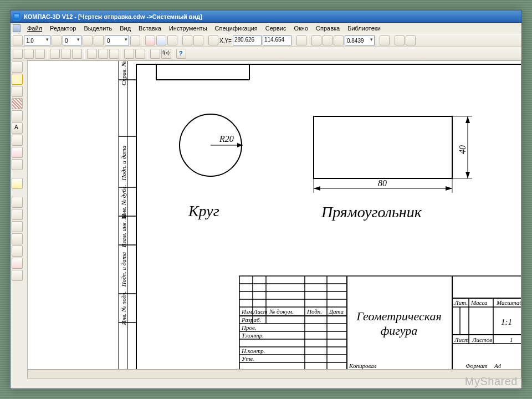 This screenshot has height=399, width=532. Describe the element at coordinates (277, 40) in the screenshot. I see `coord-y: 114.654` at that location.